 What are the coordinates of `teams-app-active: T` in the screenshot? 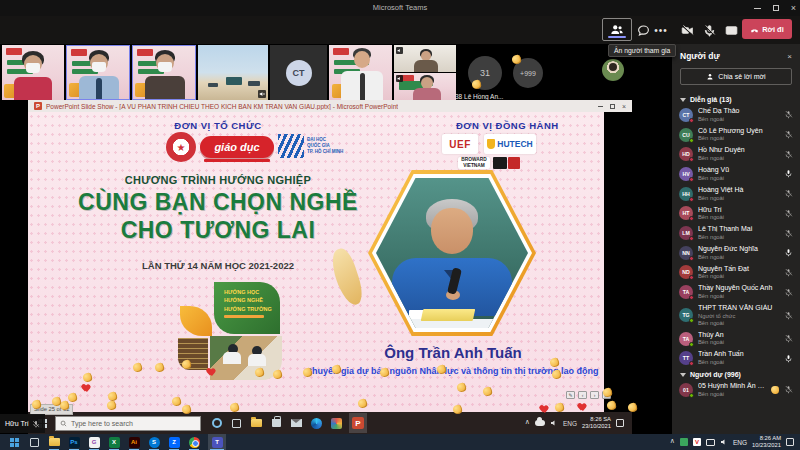 It's located at (217, 442).